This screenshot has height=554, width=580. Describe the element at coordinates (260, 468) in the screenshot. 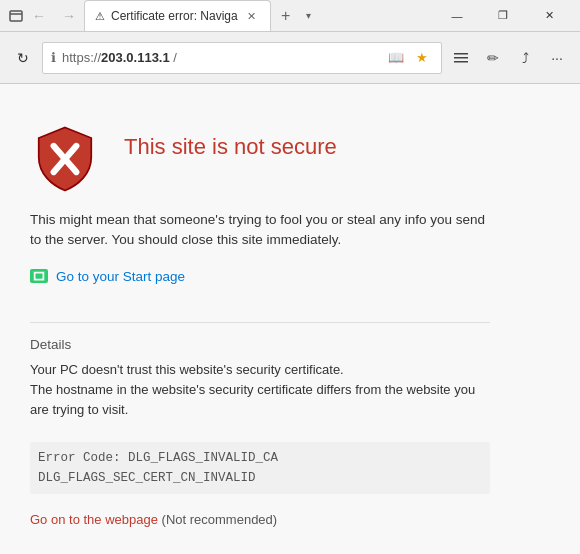

I see `error-code: Error Code: DLG_FLAGS_INVALID_CA DLG_FLA…` at that location.